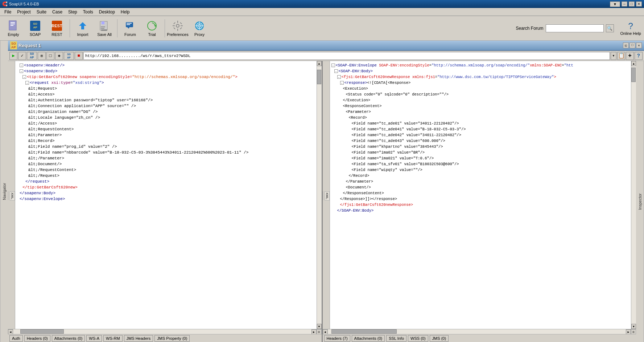  What do you see at coordinates (42, 56) in the screenshot?
I see `format-button: ⊞` at bounding box center [42, 56].